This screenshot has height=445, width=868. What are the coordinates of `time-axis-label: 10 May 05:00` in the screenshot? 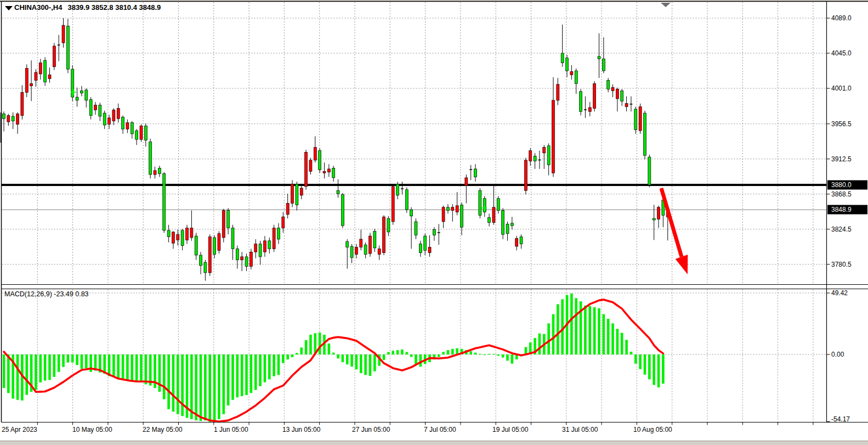 It's located at (92, 430).